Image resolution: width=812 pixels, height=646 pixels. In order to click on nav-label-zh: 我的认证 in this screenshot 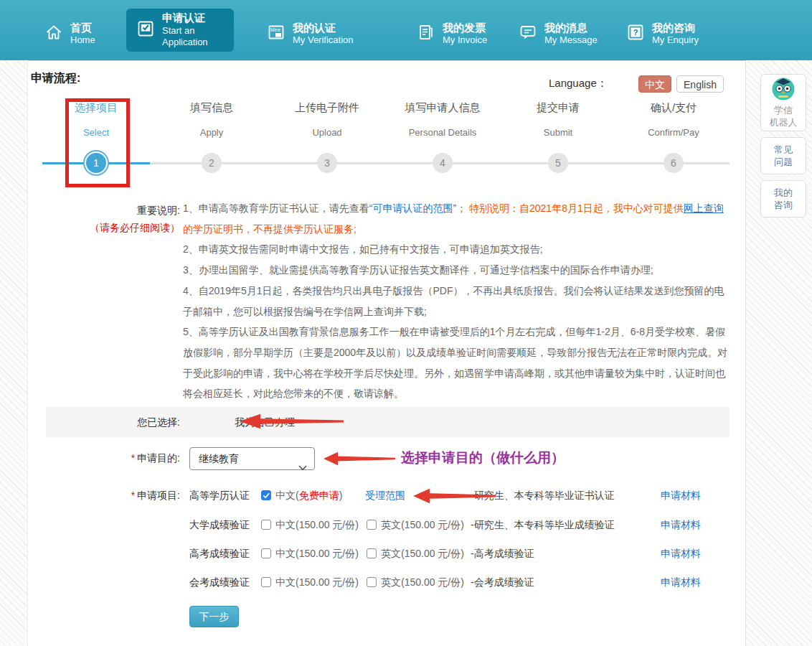, I will do `click(323, 29)`.